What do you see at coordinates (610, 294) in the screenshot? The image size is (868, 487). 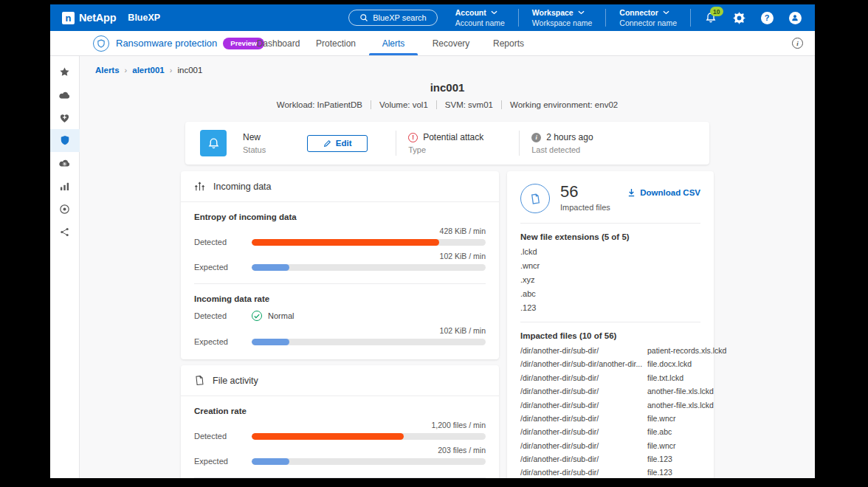 I see `extension-item: .abc` at bounding box center [610, 294].